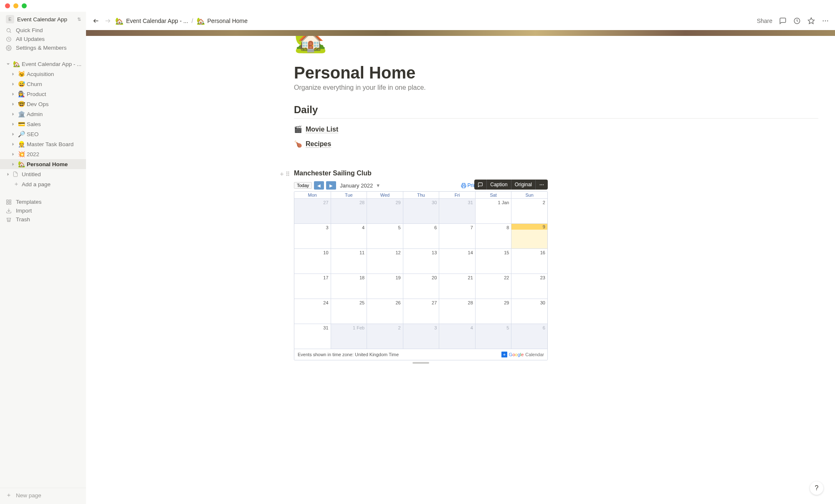 This screenshot has height=504, width=835. Describe the element at coordinates (349, 337) in the screenshot. I see `calendar-cell: 1 Feb` at that location.